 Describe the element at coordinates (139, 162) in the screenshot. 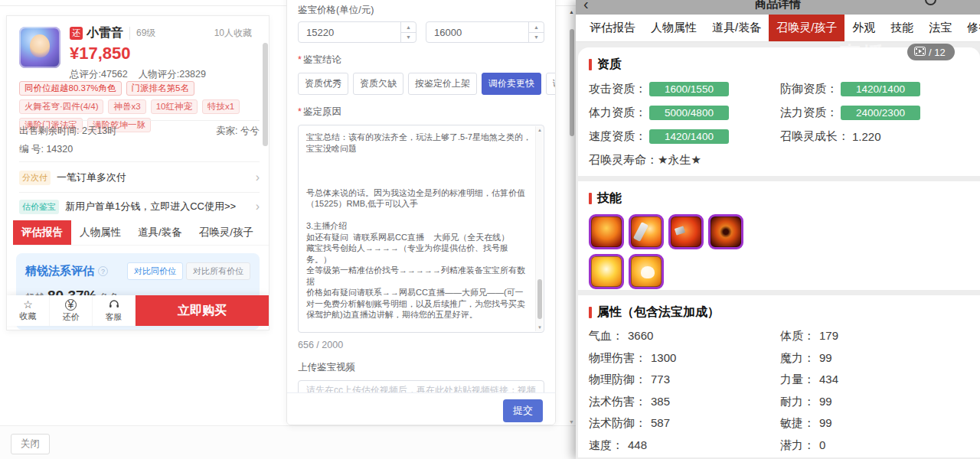

I see `divider` at that location.